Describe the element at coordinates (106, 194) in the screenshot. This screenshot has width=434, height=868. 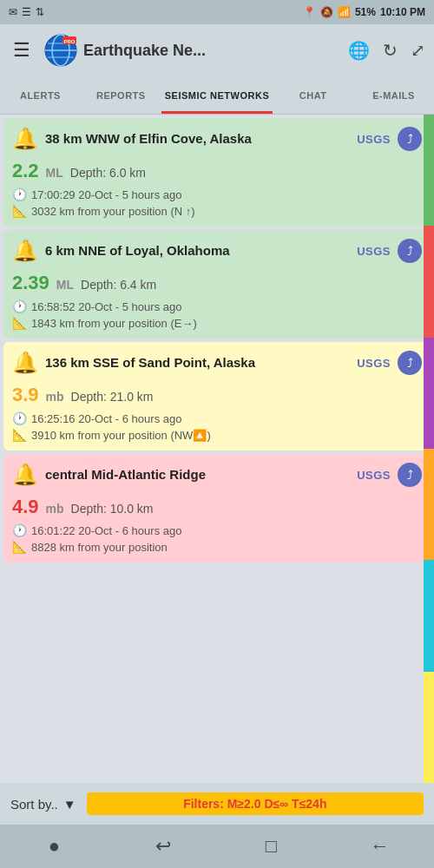
I see `time-text-1: 17:00:29 20-Oct - 5 hours ago` at that location.